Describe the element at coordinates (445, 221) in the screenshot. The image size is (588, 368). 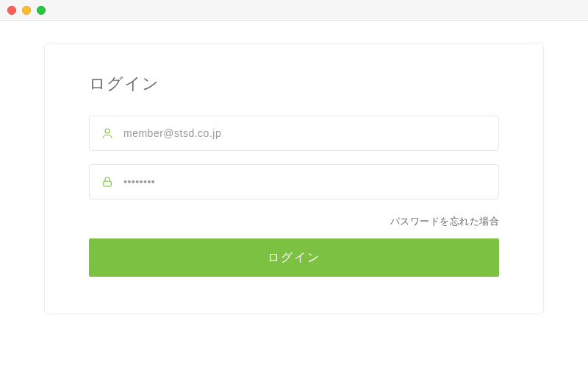
I see `forgot-password-link: パスワードを忘れた場合` at that location.